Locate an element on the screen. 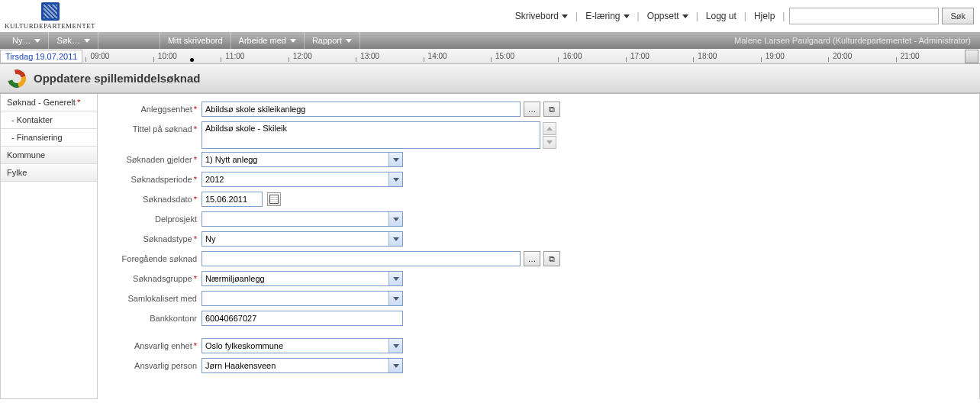  sidebar-item-label: Fylke is located at coordinates (17, 172).